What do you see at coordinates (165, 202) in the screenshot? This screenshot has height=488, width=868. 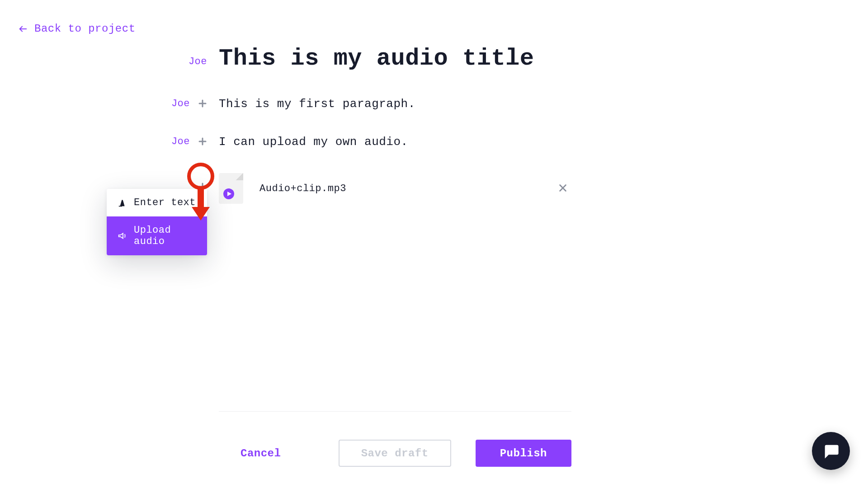 I see `menu-item-label: Enter text` at bounding box center [165, 202].